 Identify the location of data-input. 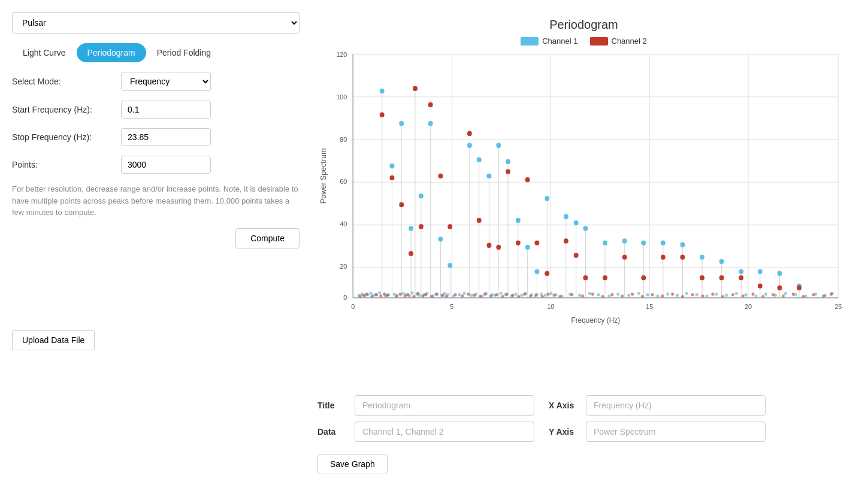
(444, 432).